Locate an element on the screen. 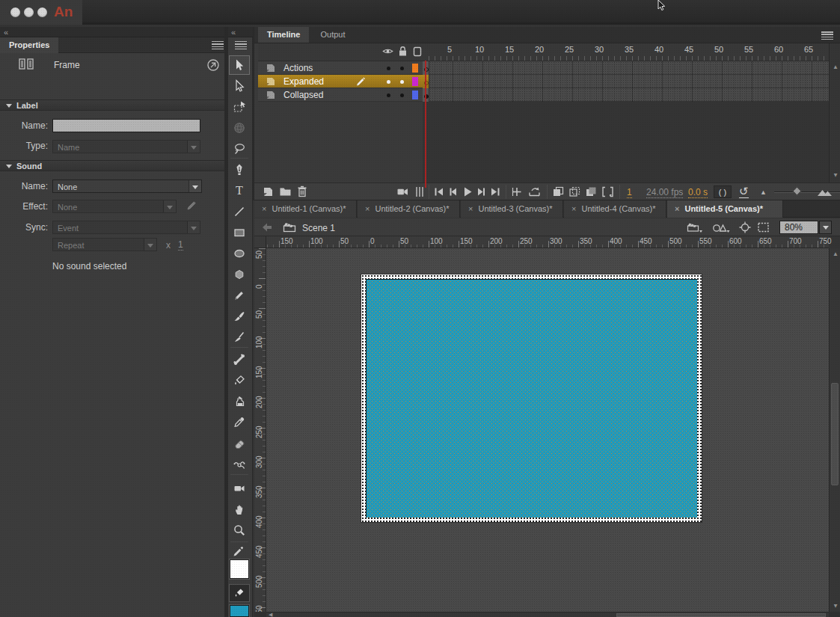 This screenshot has height=617, width=840. tool-bone is located at coordinates (239, 360).